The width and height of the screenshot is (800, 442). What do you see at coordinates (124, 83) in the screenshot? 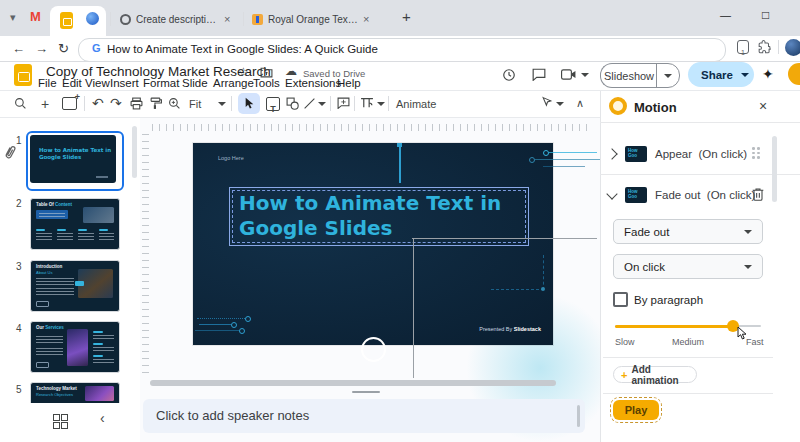
I see `menu-insert: Insert` at bounding box center [124, 83].